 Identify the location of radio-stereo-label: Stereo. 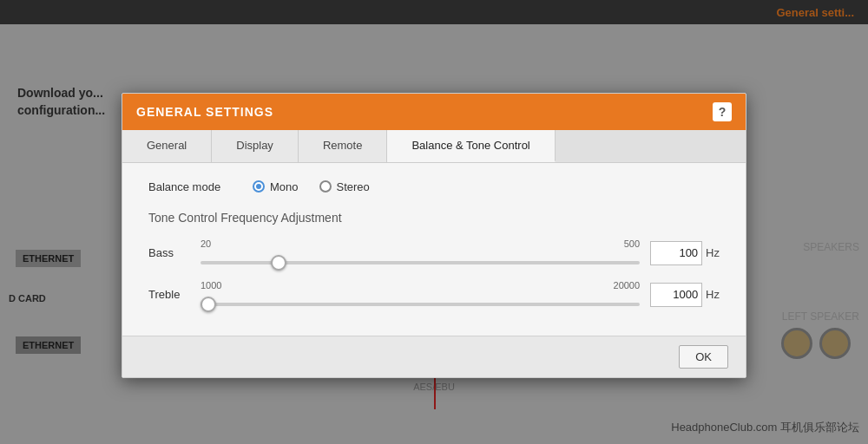
(353, 187).